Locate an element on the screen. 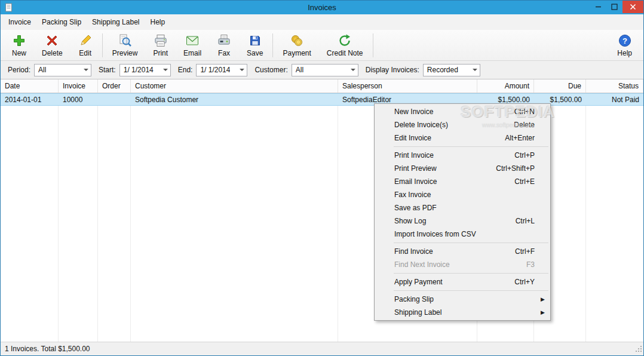 The height and width of the screenshot is (356, 644). menubar-item-help: Help is located at coordinates (158, 22).